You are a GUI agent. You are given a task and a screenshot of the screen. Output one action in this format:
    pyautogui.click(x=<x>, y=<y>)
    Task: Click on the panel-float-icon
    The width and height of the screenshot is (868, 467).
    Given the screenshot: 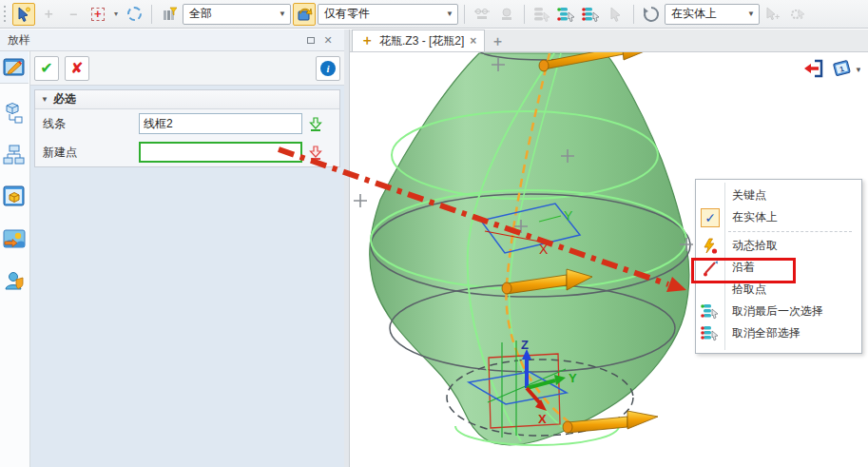 What is the action you would take?
    pyautogui.click(x=311, y=40)
    